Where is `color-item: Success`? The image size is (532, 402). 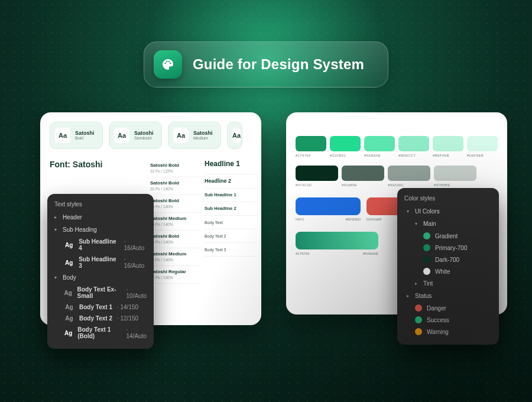
color-item: Success is located at coordinates (448, 320).